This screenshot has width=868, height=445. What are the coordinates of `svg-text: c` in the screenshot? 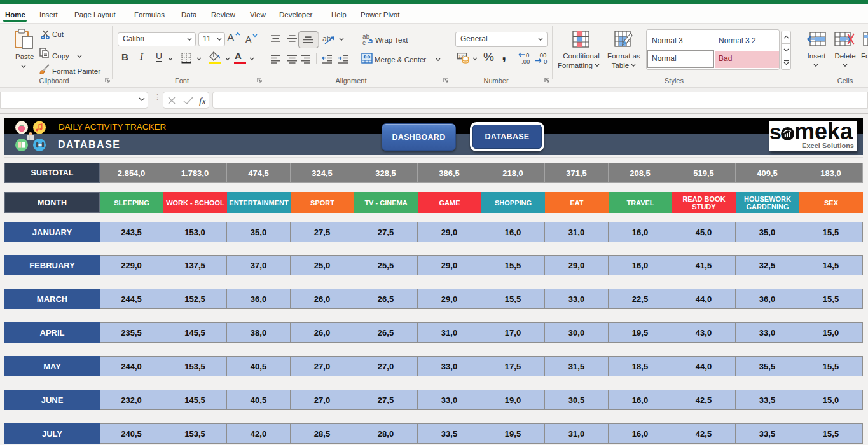 It's located at (364, 43).